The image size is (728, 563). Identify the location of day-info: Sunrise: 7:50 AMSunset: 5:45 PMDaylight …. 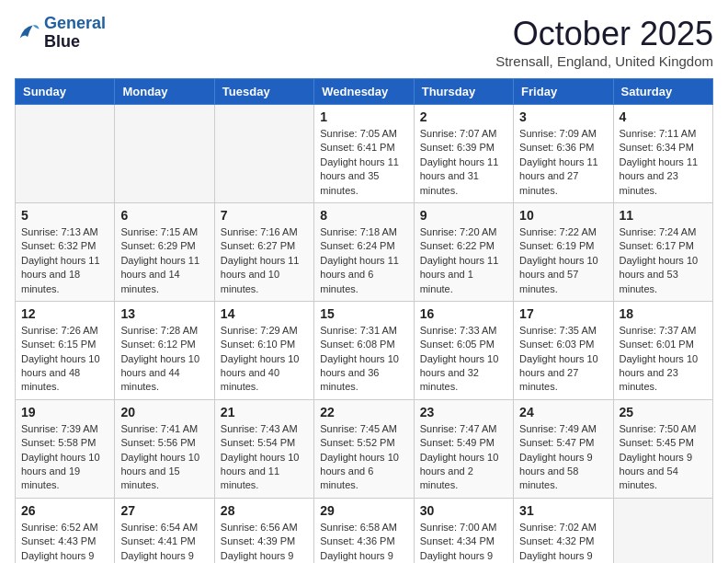
(664, 458).